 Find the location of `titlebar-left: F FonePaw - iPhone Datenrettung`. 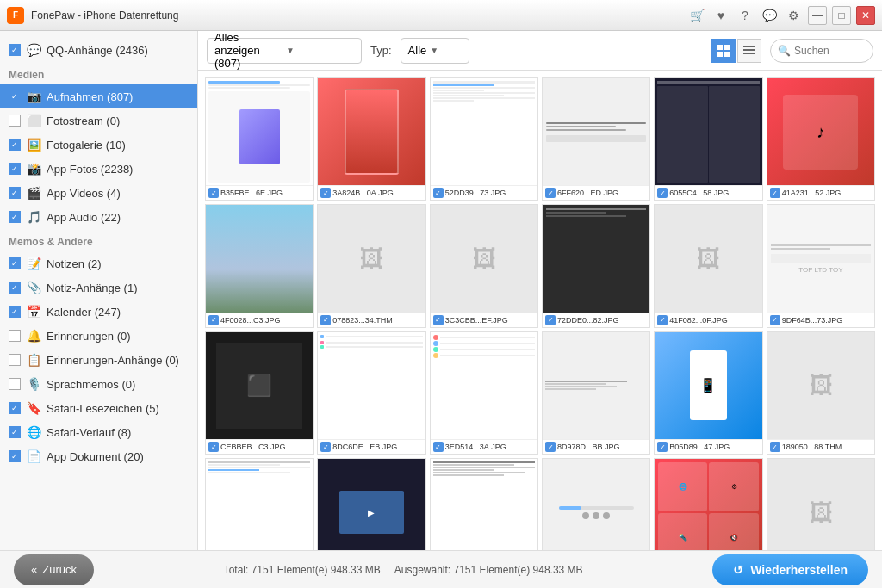

titlebar-left: F FonePaw - iPhone Datenrettung is located at coordinates (93, 15).